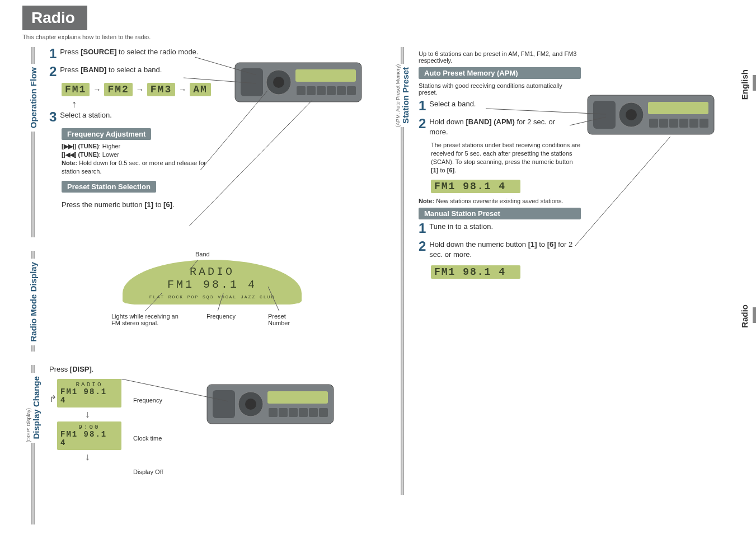 Image resolution: width=756 pixels, height=534 pixels. What do you see at coordinates (200, 90) in the screenshot?
I see `band-am: AM` at bounding box center [200, 90].